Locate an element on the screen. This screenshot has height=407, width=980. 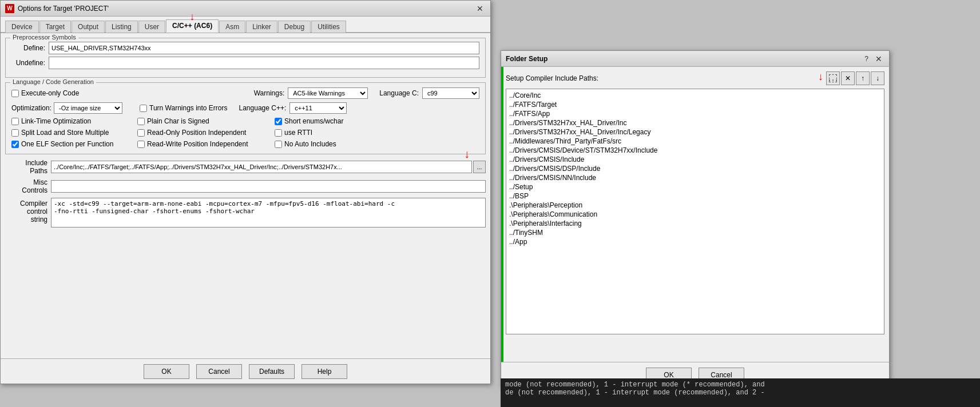
folder-close-button: ✕ is located at coordinates (879, 59).